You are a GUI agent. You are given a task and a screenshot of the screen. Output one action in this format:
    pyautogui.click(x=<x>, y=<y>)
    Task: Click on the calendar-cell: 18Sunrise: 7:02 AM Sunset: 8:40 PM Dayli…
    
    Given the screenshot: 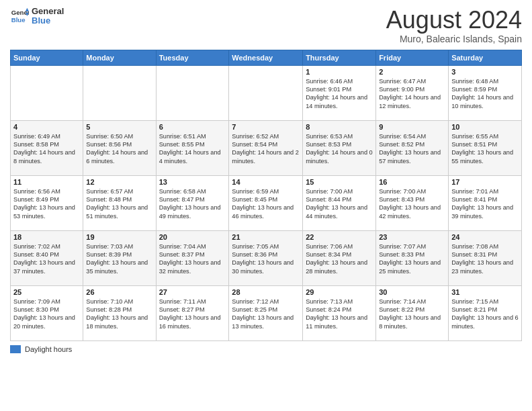 What is the action you would take?
    pyautogui.click(x=47, y=258)
    